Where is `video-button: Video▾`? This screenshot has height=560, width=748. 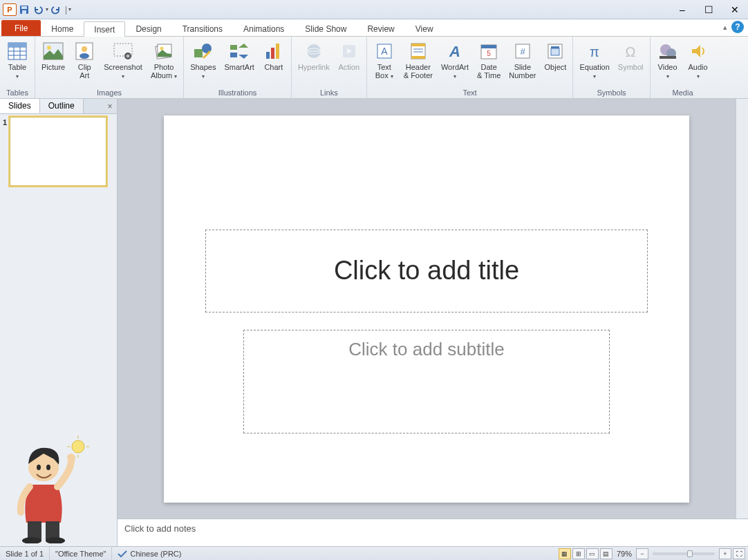 video-button: Video▾ is located at coordinates (668, 61).